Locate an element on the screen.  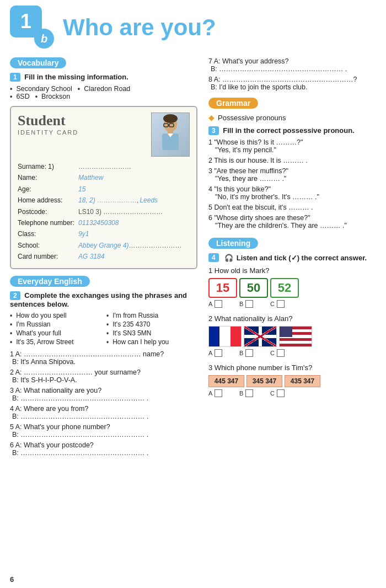
checkbox-c-q1 is located at coordinates (281, 304).